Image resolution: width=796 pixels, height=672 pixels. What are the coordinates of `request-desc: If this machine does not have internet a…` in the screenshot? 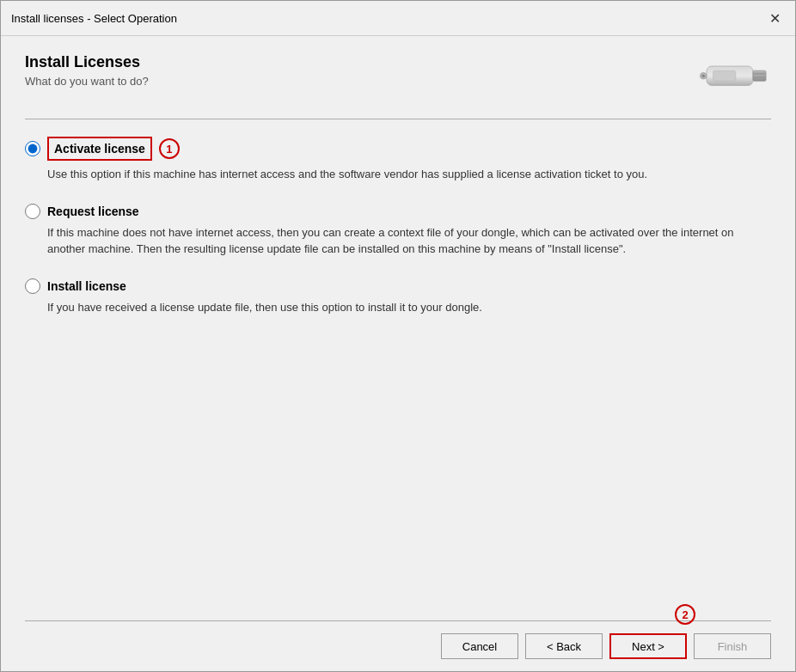 It's located at (409, 241).